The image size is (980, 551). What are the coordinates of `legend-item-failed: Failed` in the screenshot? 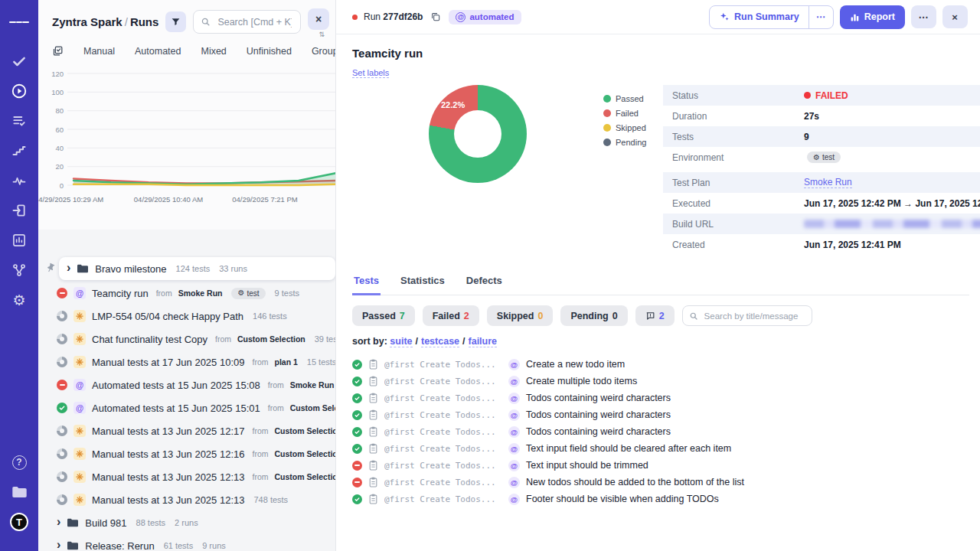 It's located at (633, 113).